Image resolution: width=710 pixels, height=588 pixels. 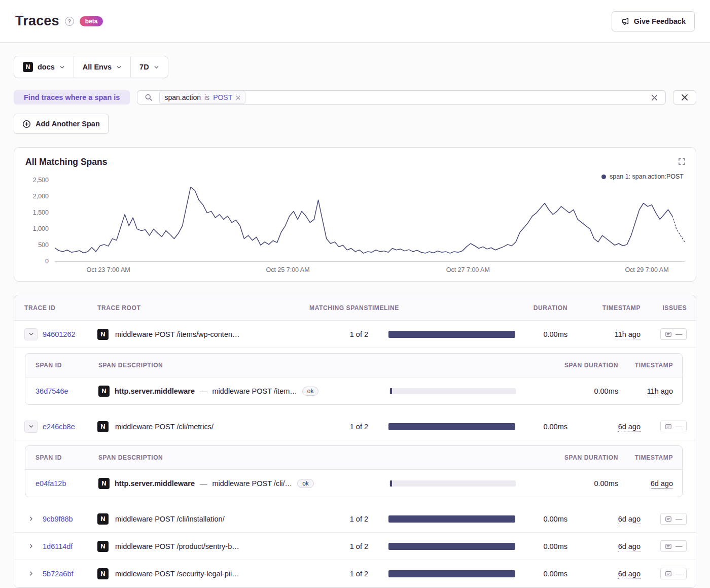 I want to click on x-tick-label: Oct 23 7:00 AM, so click(x=108, y=270).